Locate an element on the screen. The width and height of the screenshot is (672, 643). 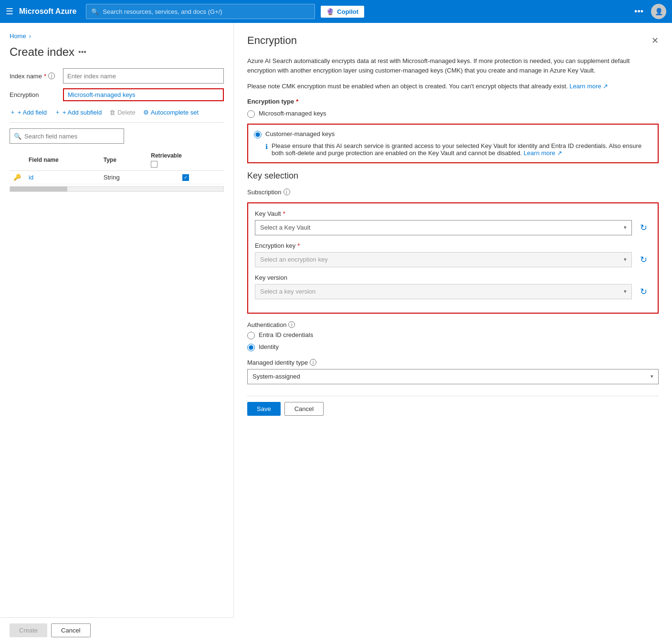
table-row: 🔑 id String ✓ is located at coordinates (116, 178).